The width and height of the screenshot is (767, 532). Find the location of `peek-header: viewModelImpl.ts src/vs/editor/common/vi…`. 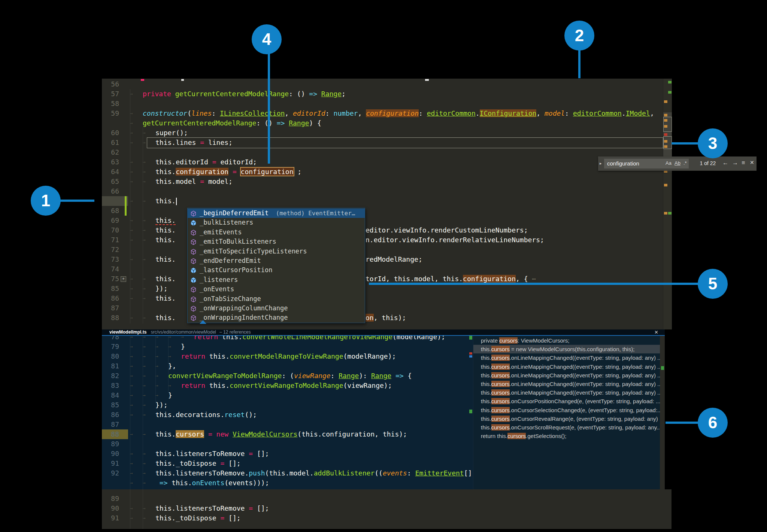

peek-header: viewModelImpl.ts src/vs/editor/common/vi… is located at coordinates (384, 332).